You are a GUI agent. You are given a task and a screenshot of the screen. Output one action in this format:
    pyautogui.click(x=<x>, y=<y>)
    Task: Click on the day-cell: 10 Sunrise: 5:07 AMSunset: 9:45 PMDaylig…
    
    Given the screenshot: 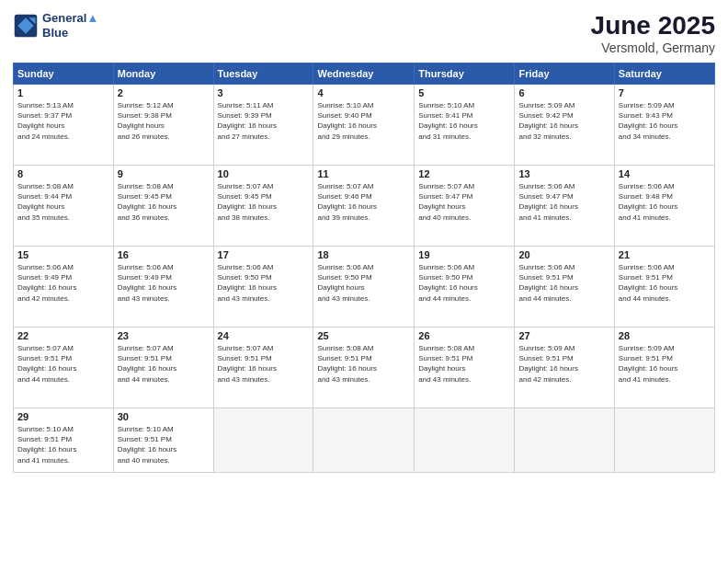 What is the action you would take?
    pyautogui.click(x=263, y=206)
    